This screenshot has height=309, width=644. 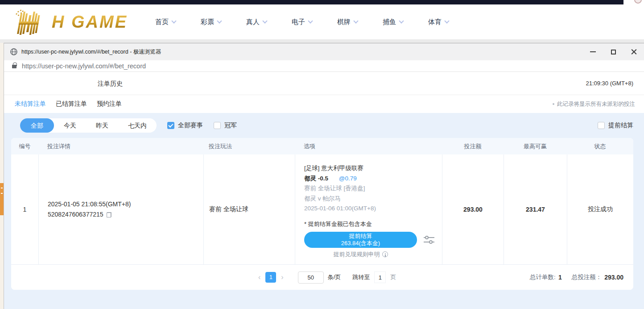 I want to click on window-controls, so click(x=613, y=52).